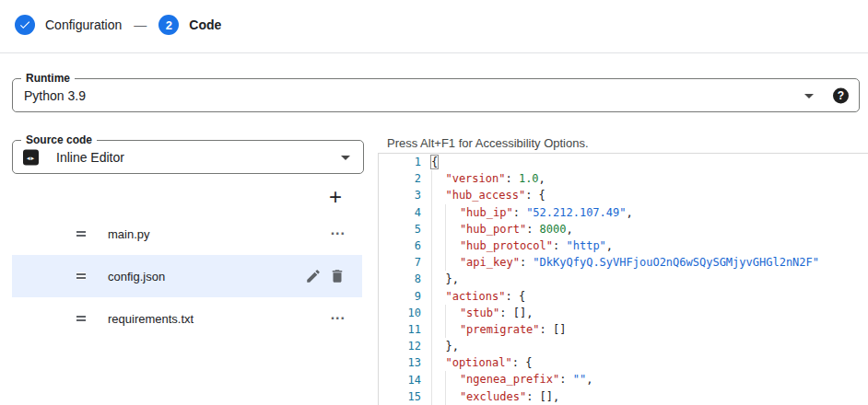 This screenshot has height=405, width=868. I want to click on file-name: config.json, so click(136, 276).